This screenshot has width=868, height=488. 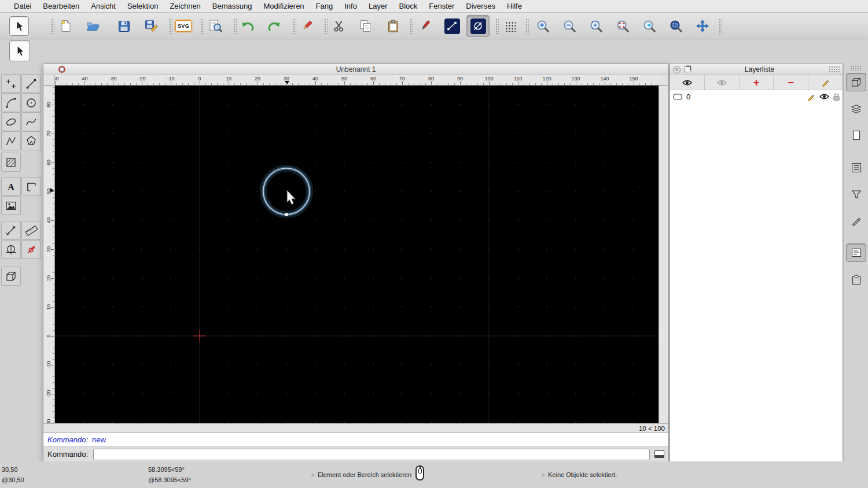 I want to click on zoom-auto-button, so click(x=596, y=26).